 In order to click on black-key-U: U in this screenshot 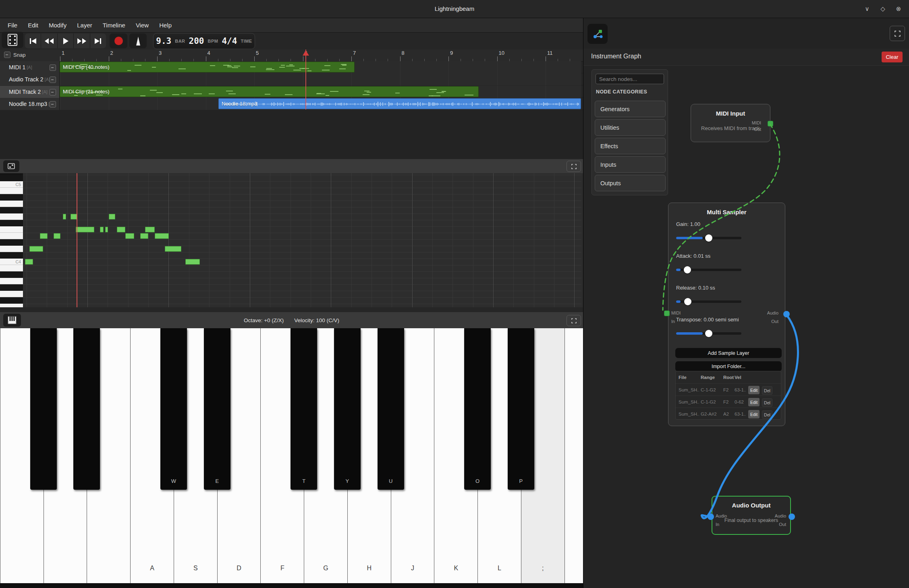, I will do `click(391, 409)`.